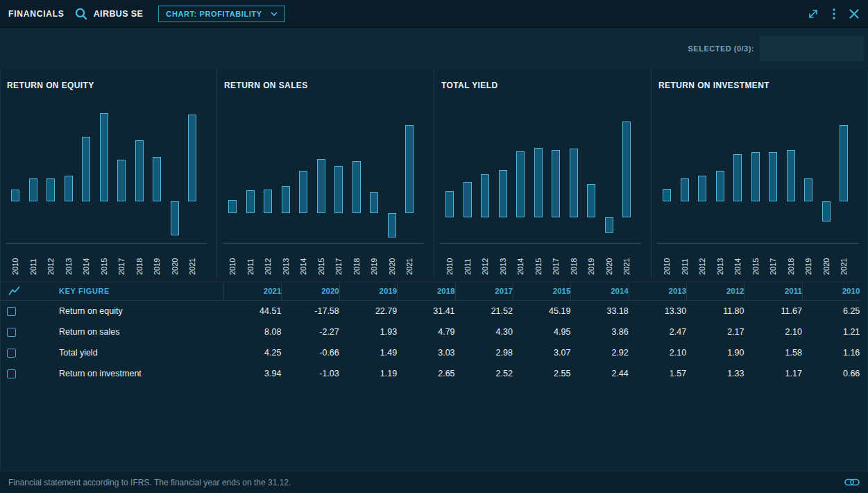  What do you see at coordinates (11, 332) in the screenshot?
I see `row-checkbox-return-on-sales` at bounding box center [11, 332].